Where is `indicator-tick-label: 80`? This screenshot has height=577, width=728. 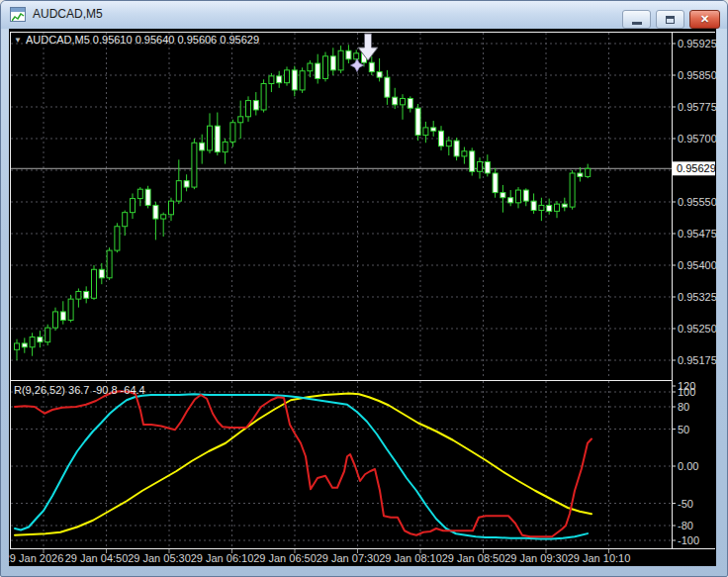
indicator-tick-label: 80 is located at coordinates (683, 407).